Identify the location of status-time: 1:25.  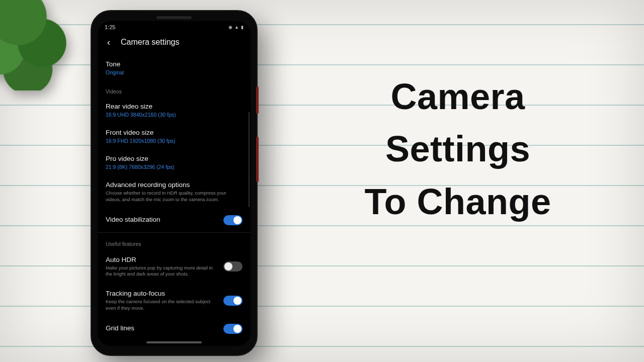
(110, 27).